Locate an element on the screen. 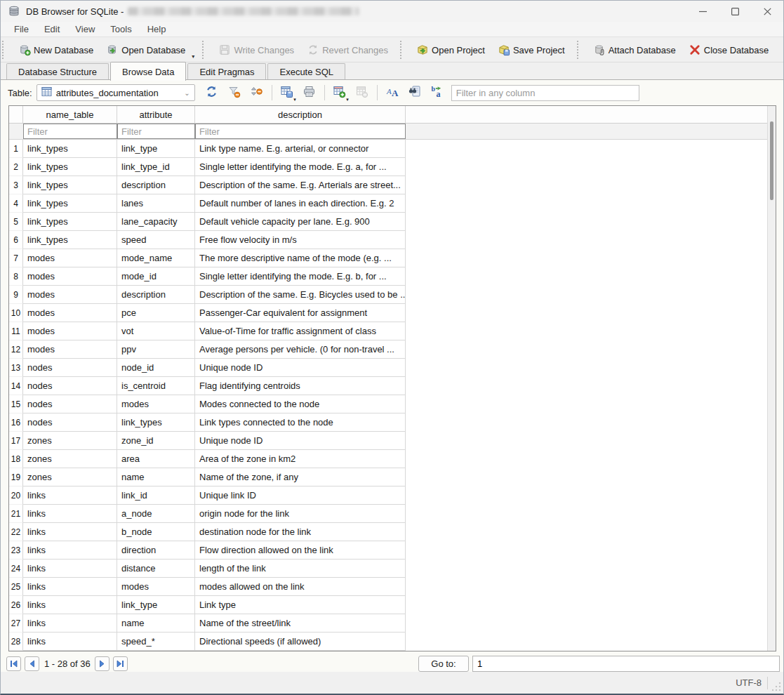  table-row: 12modesppvAverage persons per vehicle. (… is located at coordinates (392, 350).